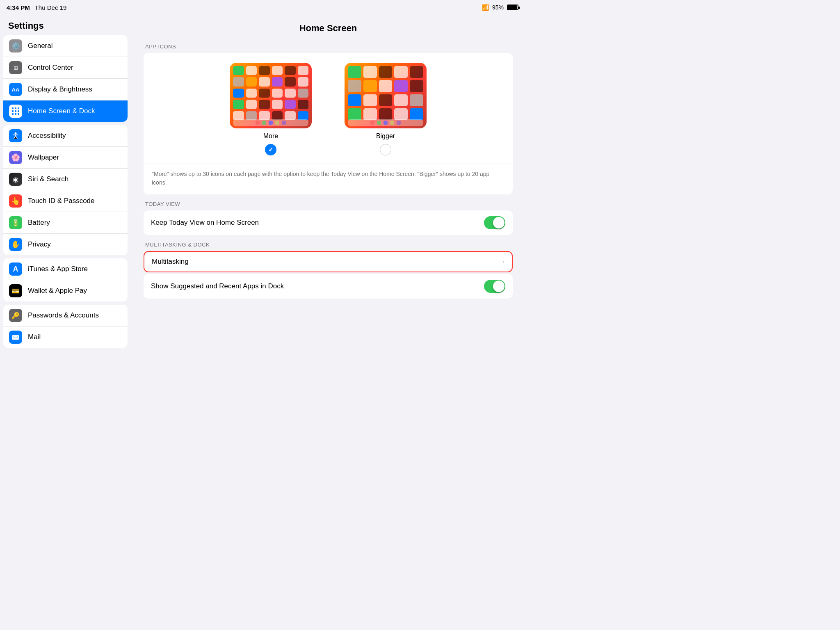 Image resolution: width=840 pixels, height=630 pixels. What do you see at coordinates (217, 286) in the screenshot?
I see `show-suggested-label: Show Suggested and Recent Apps in Dock` at bounding box center [217, 286].